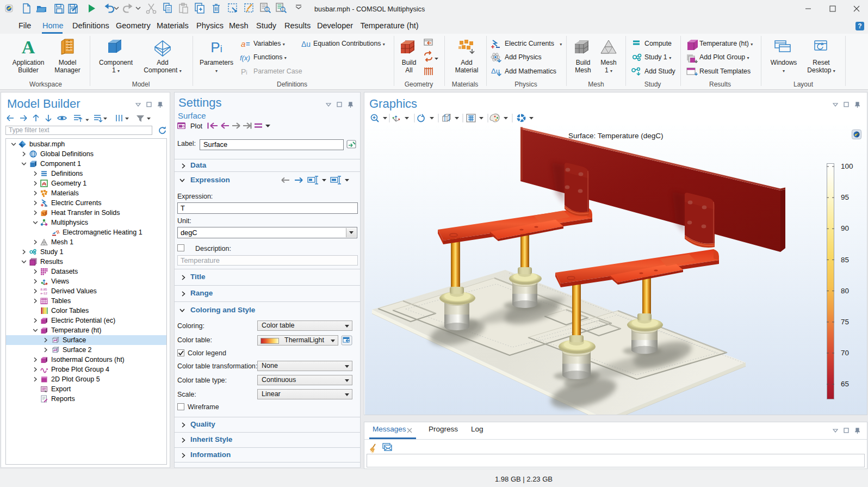 Image resolution: width=868 pixels, height=487 pixels. What do you see at coordinates (245, 58) in the screenshot?
I see `svg-text: f(x)` at bounding box center [245, 58].